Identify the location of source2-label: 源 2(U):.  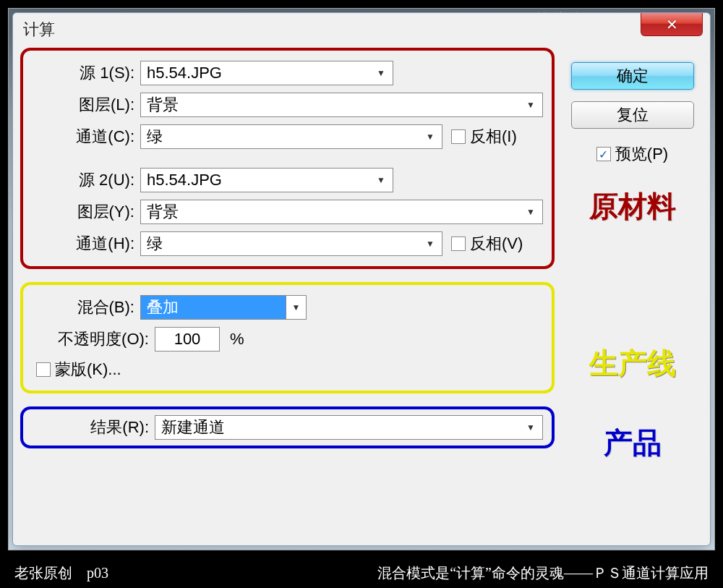
(86, 180).